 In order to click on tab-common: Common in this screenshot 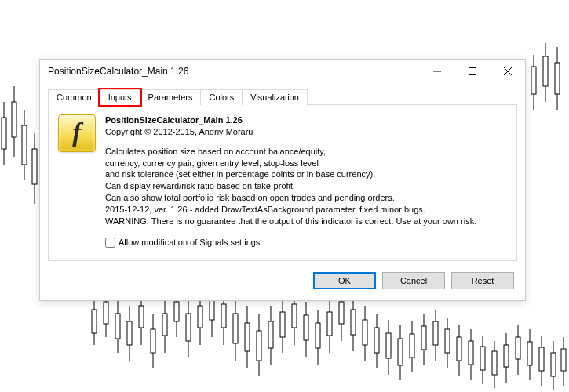, I will do `click(74, 97)`.